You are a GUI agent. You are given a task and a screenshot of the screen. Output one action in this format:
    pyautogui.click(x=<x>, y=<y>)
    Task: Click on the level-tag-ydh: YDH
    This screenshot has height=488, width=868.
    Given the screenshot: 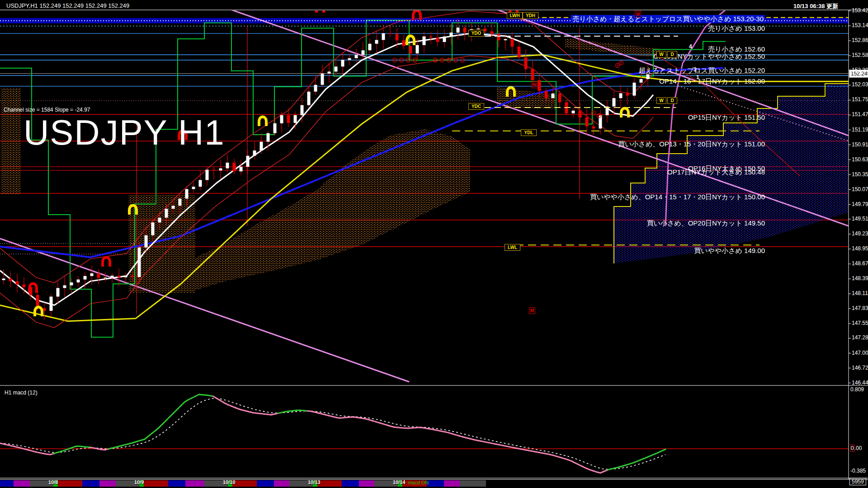 What is the action you would take?
    pyautogui.click(x=531, y=15)
    